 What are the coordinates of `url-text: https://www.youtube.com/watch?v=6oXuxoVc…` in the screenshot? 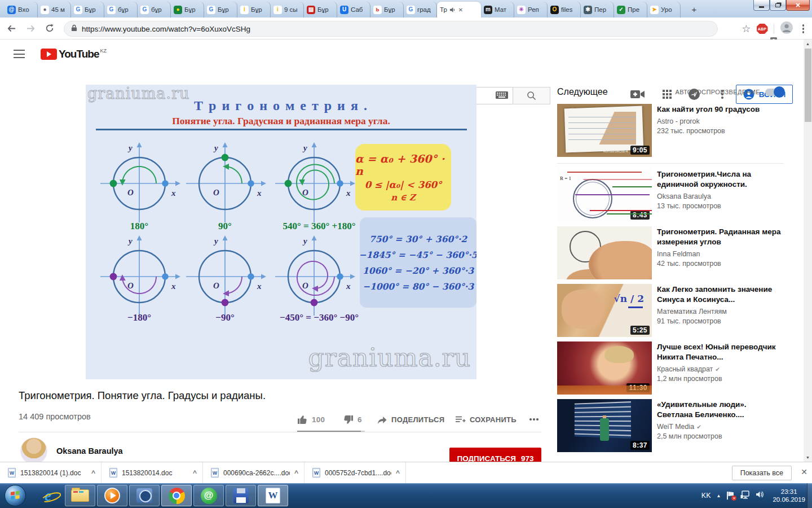 It's located at (166, 29).